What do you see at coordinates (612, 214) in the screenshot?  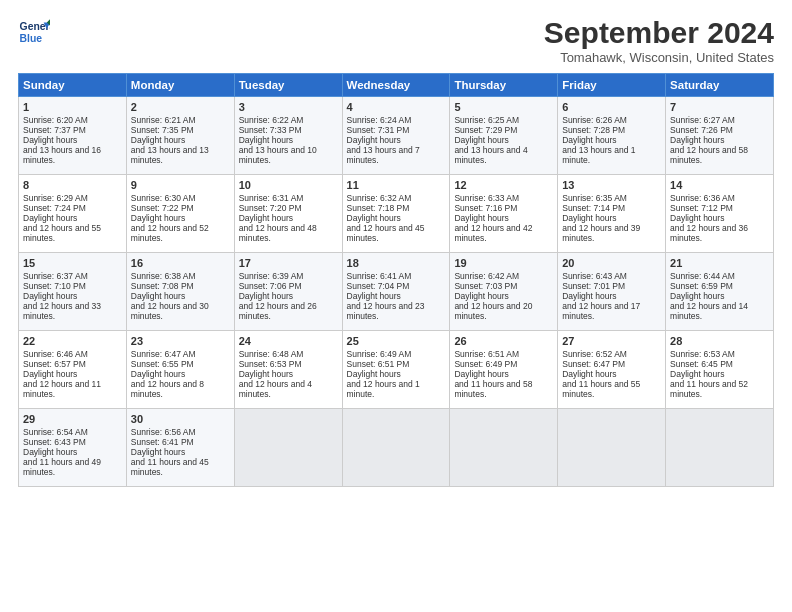 I see `table-row: 13 Sunrise: 6:35 AM Sunset: 7:14 PM Dayl…` at bounding box center [612, 214].